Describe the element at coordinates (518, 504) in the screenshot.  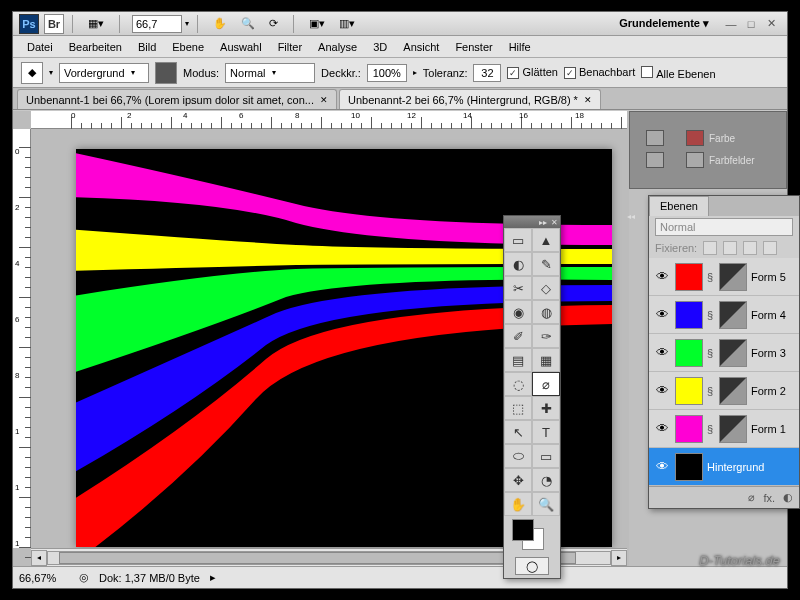
I see `tool-22: ✋` at that location.